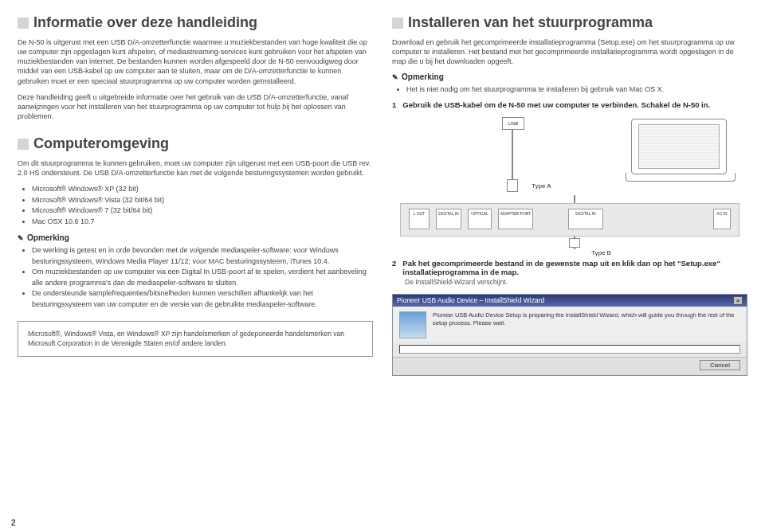 This screenshot has width=765, height=532. What do you see at coordinates (512, 155) in the screenshot?
I see `usb-cable` at bounding box center [512, 155].